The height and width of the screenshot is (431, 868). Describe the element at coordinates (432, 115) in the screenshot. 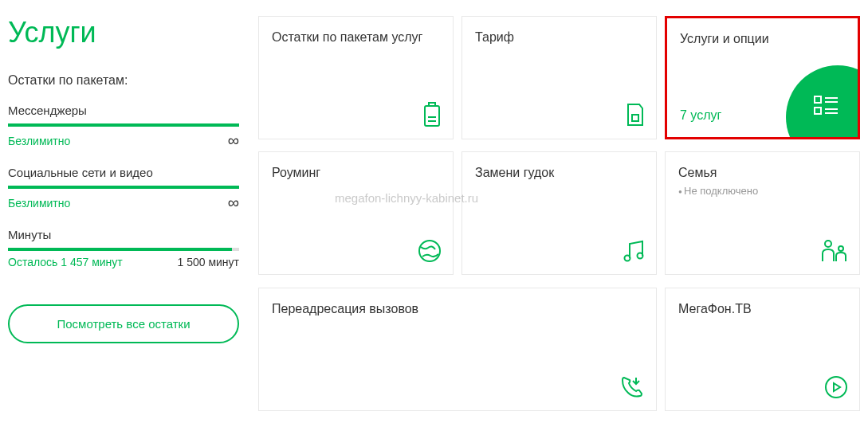

I see `battery-icon` at that location.